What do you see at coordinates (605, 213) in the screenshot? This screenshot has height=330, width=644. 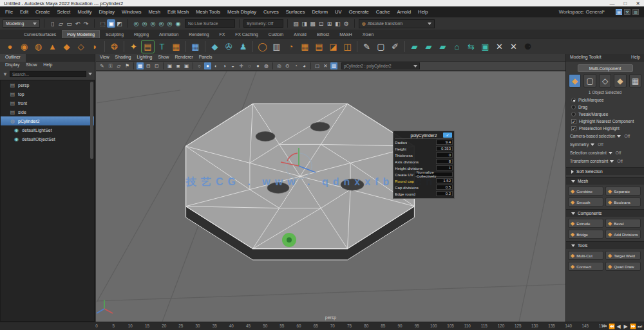 I see `section-header-components: Components` at bounding box center [605, 213].